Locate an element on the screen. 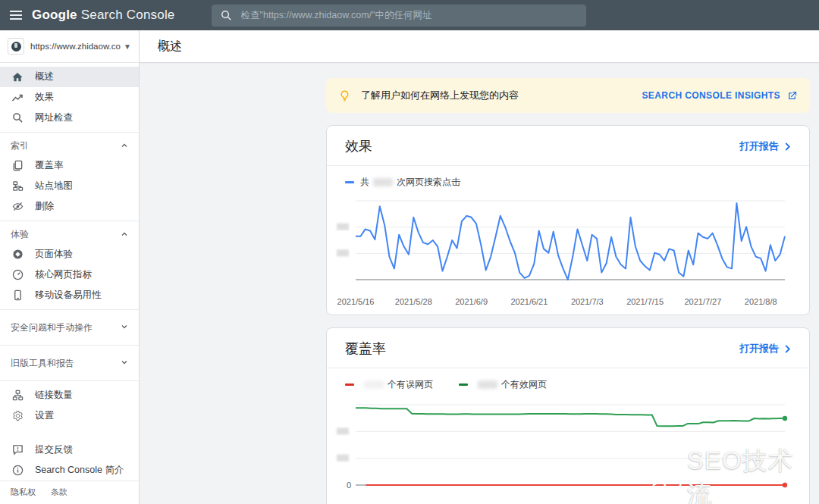 Image resolution: width=819 pixels, height=504 pixels. section-experience: 体验 is located at coordinates (70, 235).